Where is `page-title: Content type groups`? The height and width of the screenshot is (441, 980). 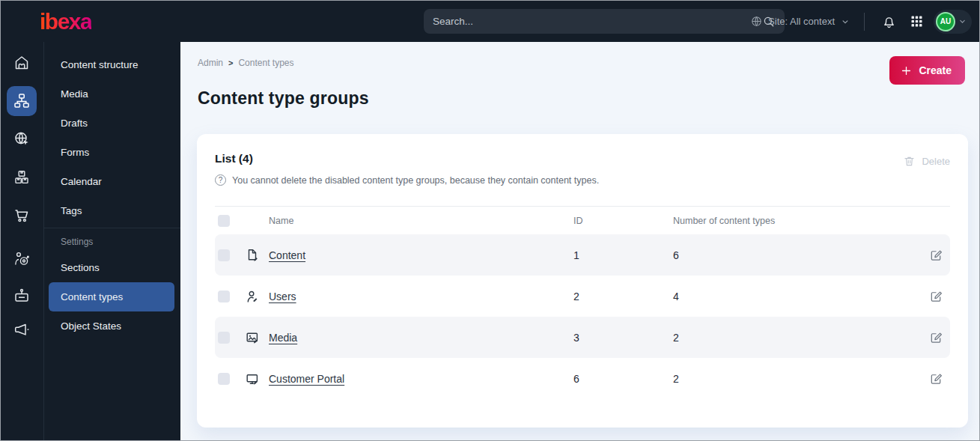 page-title: Content type groups is located at coordinates (283, 99).